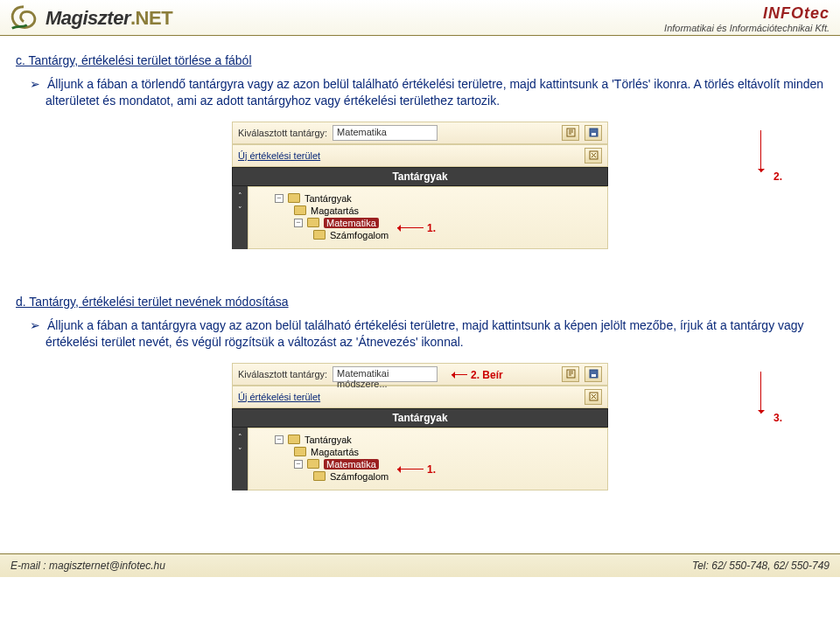 The image size is (840, 626). What do you see at coordinates (420, 60) in the screenshot?
I see `section-c-heading: c. Tantárgy, értékelési terület törlése …` at bounding box center [420, 60].